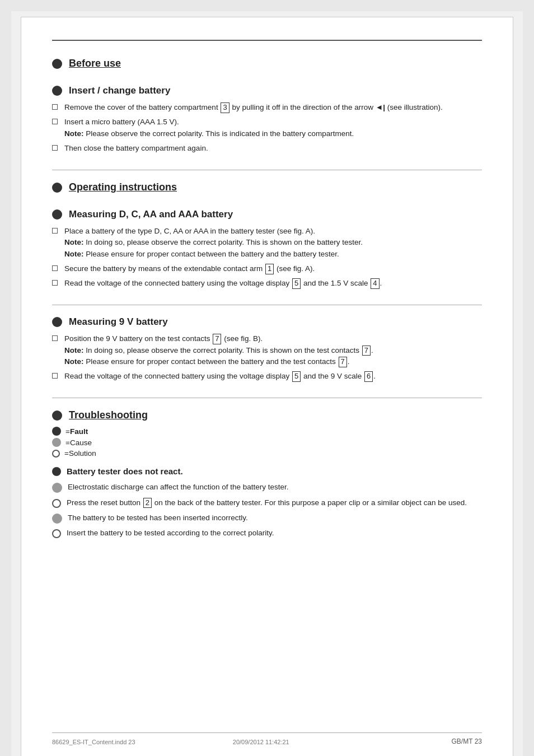 The height and width of the screenshot is (756, 534). I want to click on troubleshoot-legend: =Fault =Cause =Solution, so click(267, 442).